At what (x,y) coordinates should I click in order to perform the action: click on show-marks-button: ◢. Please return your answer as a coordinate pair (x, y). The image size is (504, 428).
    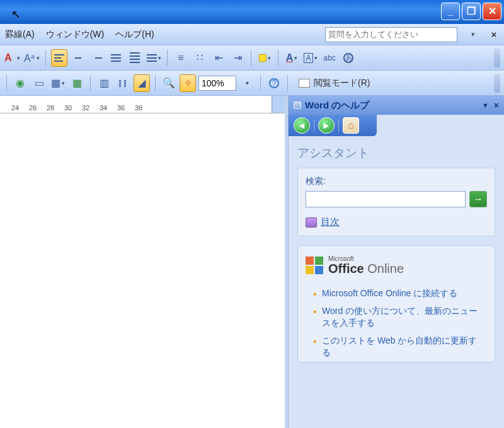
    Looking at the image, I should click on (142, 83).